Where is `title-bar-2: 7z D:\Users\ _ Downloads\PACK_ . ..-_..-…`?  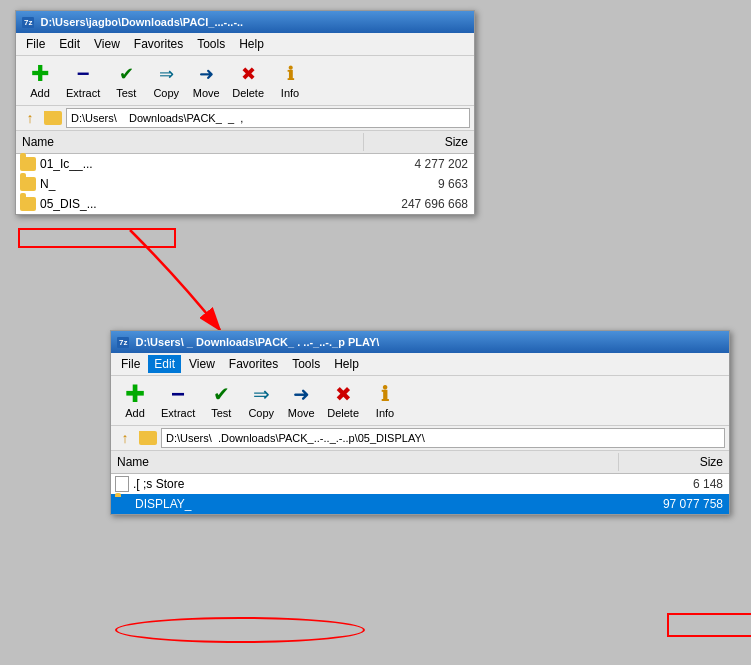 title-bar-2: 7z D:\Users\ _ Downloads\PACK_ . ..-_..-… is located at coordinates (420, 342).